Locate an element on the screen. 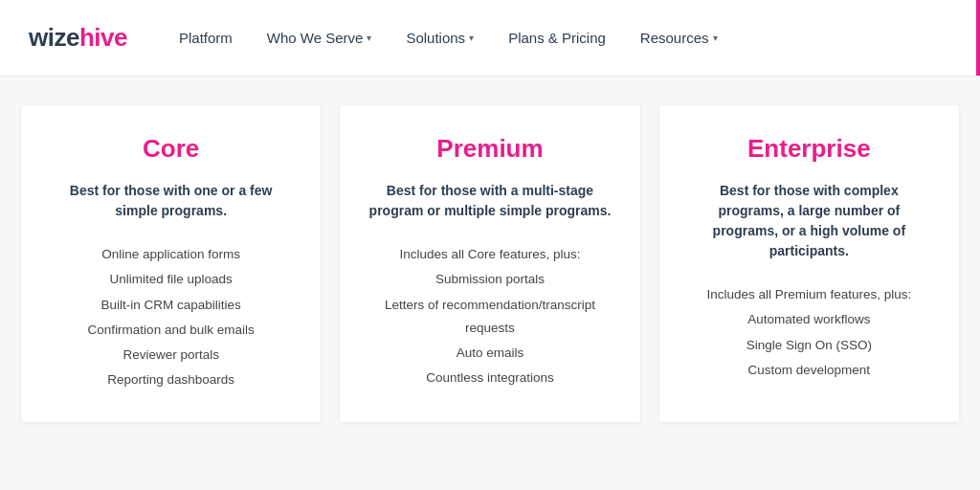 The width and height of the screenshot is (980, 490). list-item: Single Sign On (SSO) is located at coordinates (810, 345).